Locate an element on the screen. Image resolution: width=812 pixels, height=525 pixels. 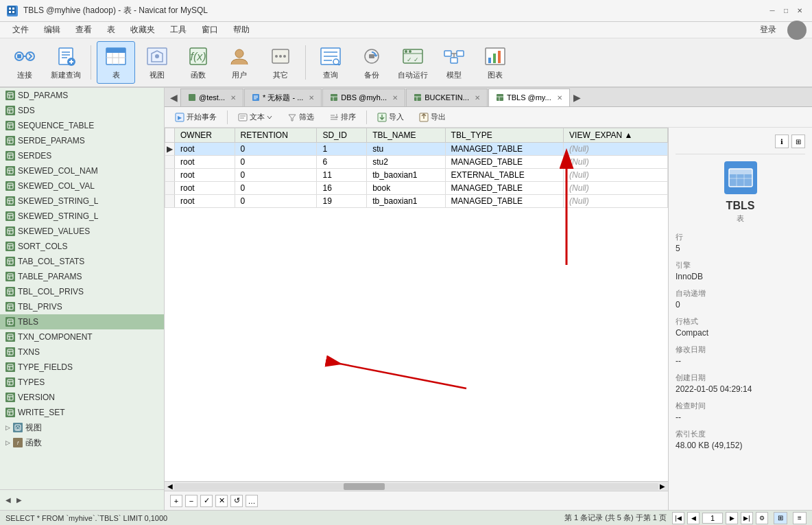
table-row: root011tb_baoxian1EXTERNAL_TABLE(Null) is located at coordinates (417, 176).